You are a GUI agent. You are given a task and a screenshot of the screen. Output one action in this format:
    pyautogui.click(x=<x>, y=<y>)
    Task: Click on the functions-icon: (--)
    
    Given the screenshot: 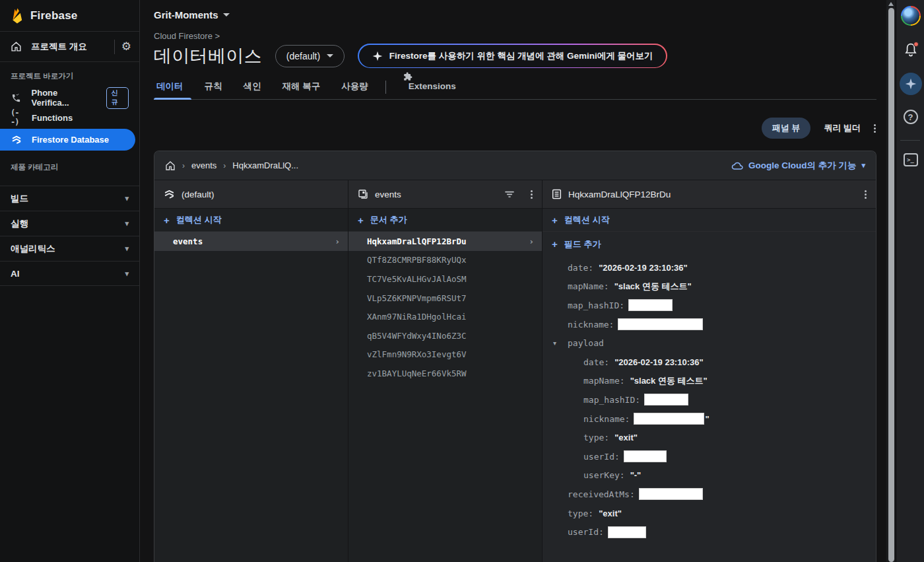 What is the action you would take?
    pyautogui.click(x=16, y=118)
    